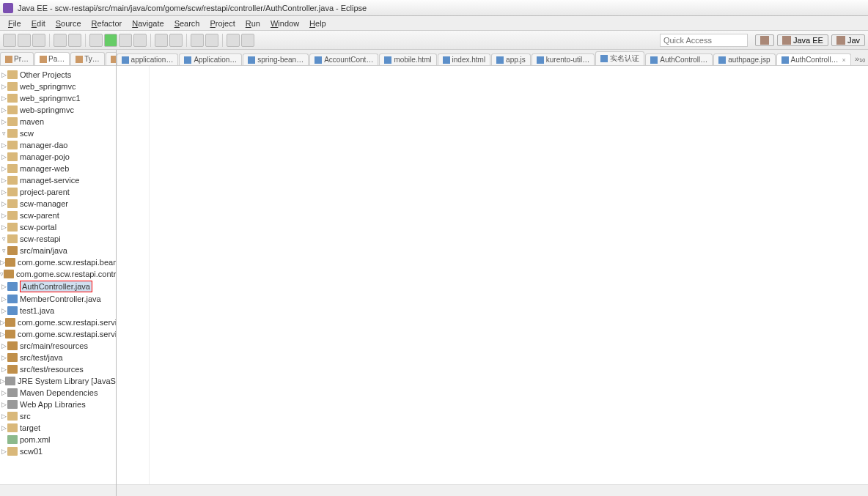 Image resolution: width=868 pixels, height=496 pixels. Describe the element at coordinates (58, 251) in the screenshot. I see `tree-node: ▿src/main/java` at that location.